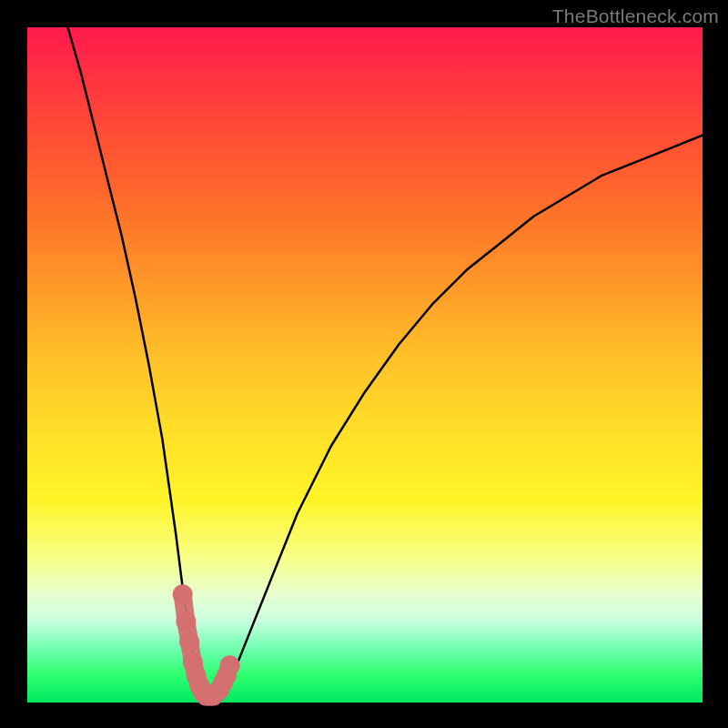  Describe the element at coordinates (635, 16) in the screenshot. I see `watermark-text: TheBottleneck.com` at that location.